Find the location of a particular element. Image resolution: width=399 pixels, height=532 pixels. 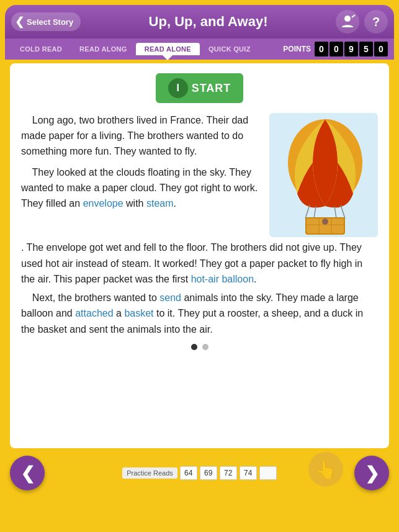

digit-0: 0 is located at coordinates (321, 49).